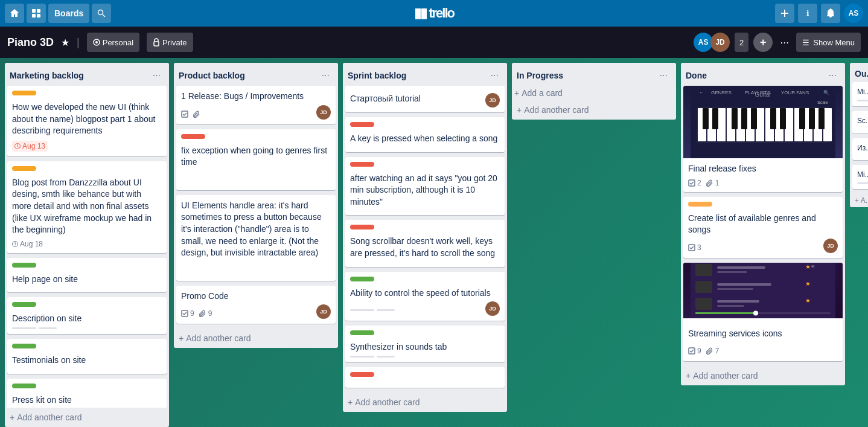 The height and width of the screenshot is (427, 868). I want to click on avatar-as-p1: AS, so click(308, 112).